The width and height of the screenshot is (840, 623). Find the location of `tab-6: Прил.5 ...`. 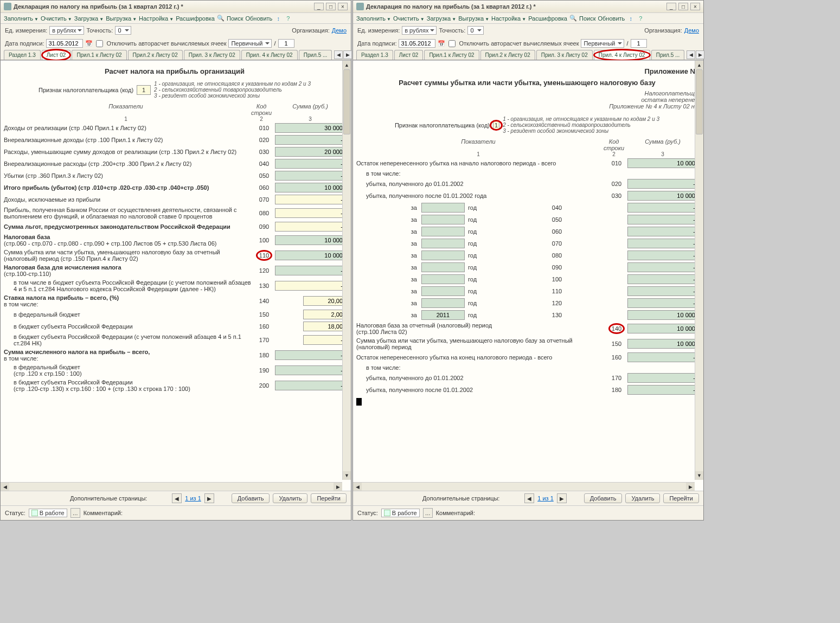

tab-6: Прил.5 ... is located at coordinates (316, 55).